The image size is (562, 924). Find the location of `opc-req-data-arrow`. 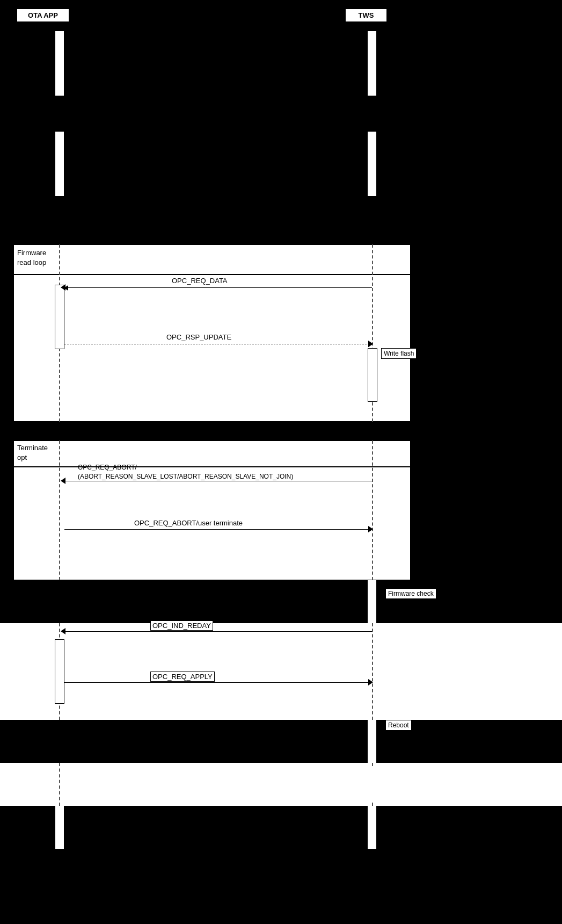

opc-req-data-arrow is located at coordinates (218, 288).